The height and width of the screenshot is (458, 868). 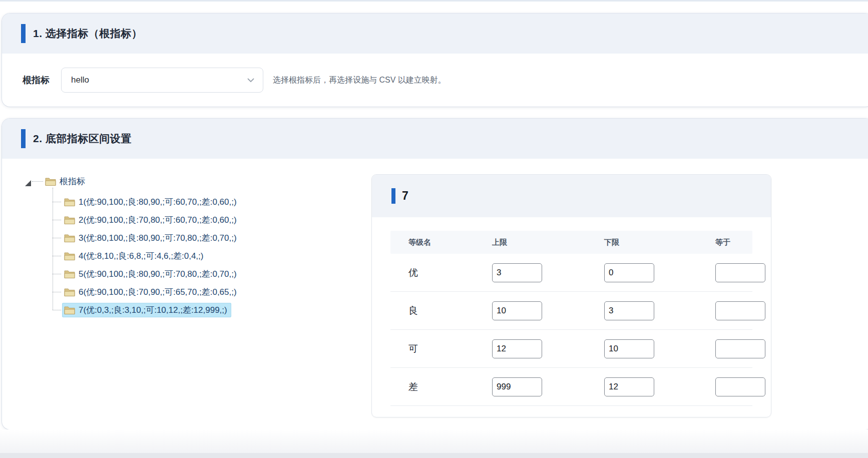 What do you see at coordinates (147, 310) in the screenshot?
I see `tree-node-7-selected: 7(优:0,3,;良:3,10,;可:10,12,;差:12,999,;)` at bounding box center [147, 310].